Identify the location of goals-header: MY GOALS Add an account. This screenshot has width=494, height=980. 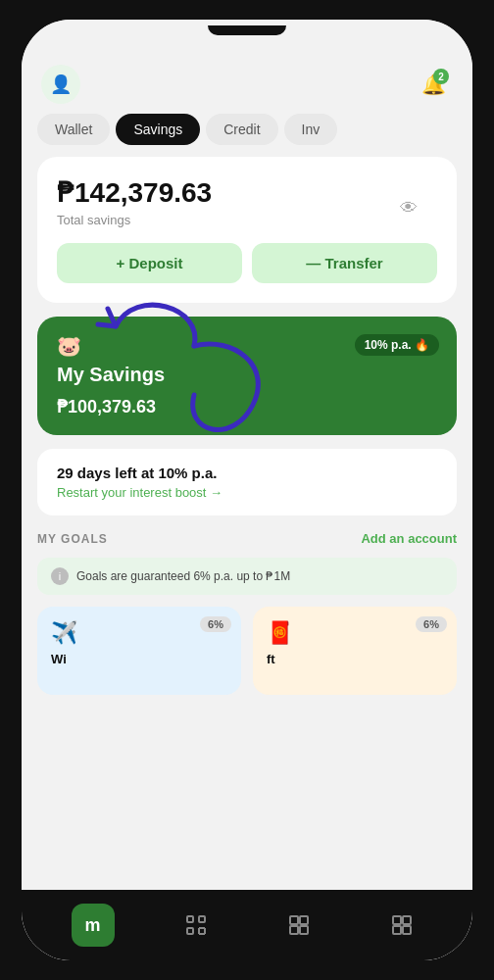
(247, 539).